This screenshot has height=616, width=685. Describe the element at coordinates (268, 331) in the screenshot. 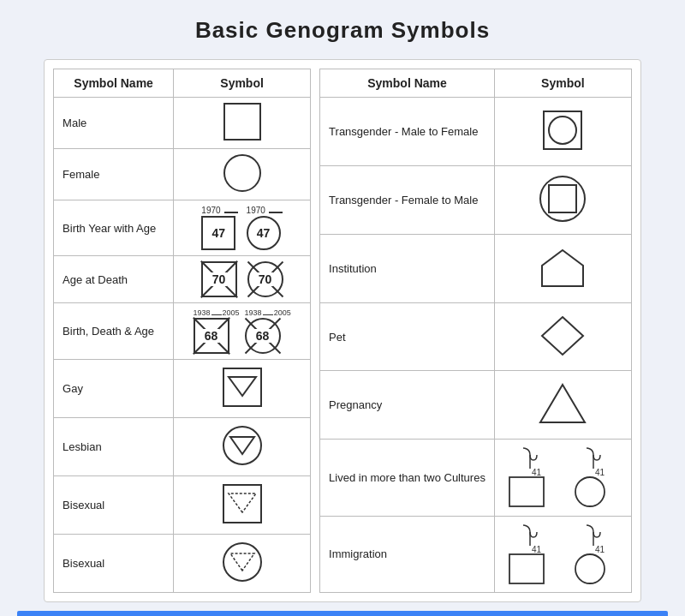

I see `bd-item-circle: 1938 2005 68` at that location.